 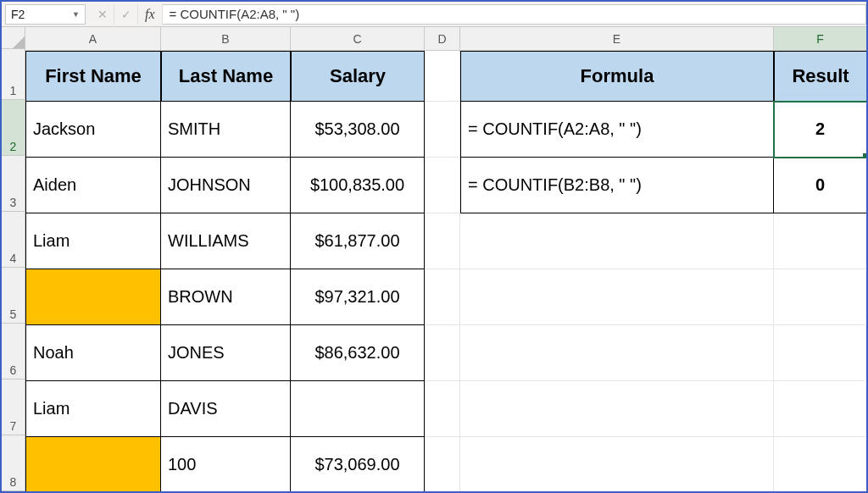 I want to click on row-header-8: 8, so click(x=14, y=463).